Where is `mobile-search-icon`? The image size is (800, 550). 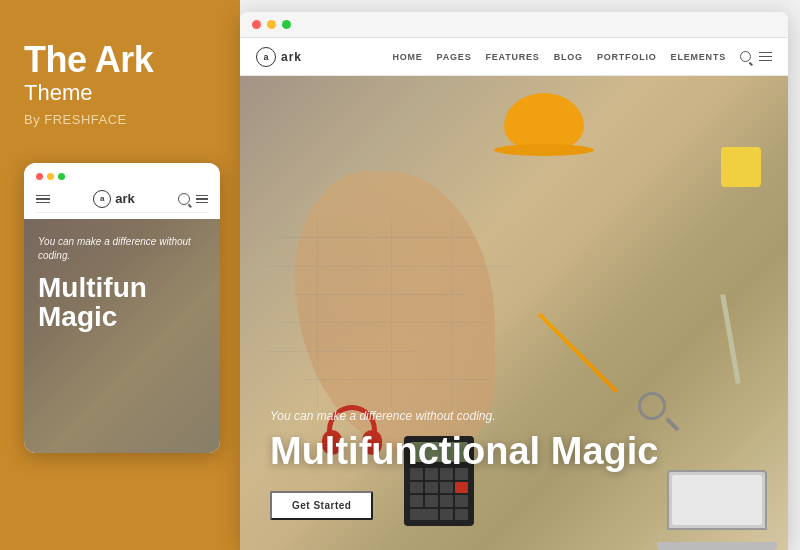 mobile-search-icon is located at coordinates (184, 199).